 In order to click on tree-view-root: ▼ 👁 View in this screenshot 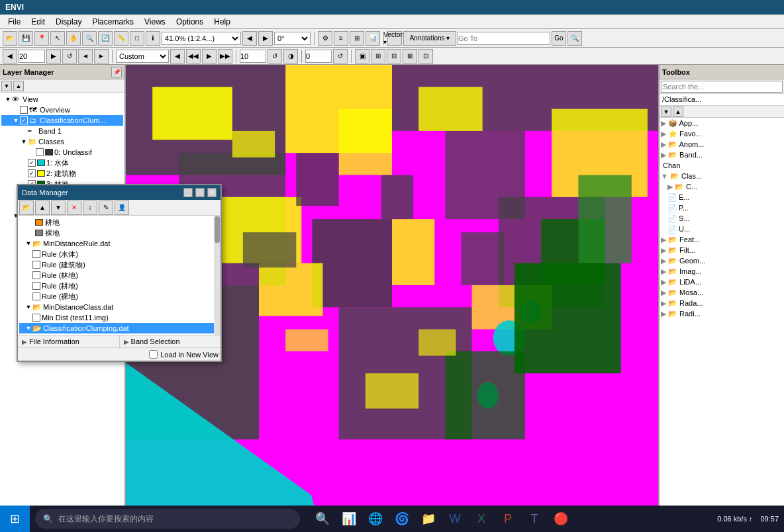, I will do `click(62, 99)`.